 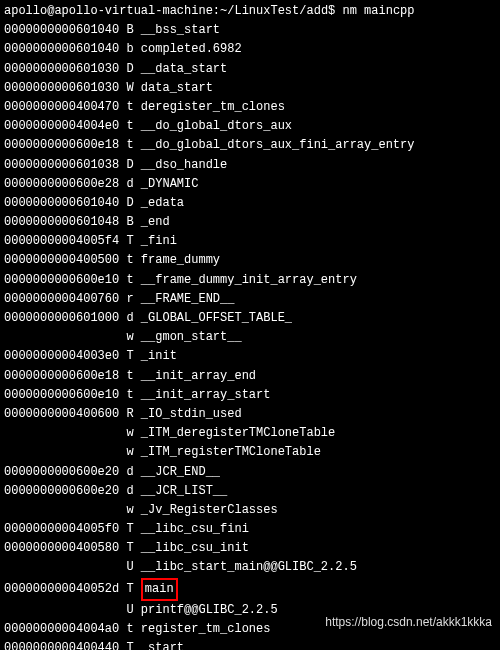 What do you see at coordinates (250, 492) in the screenshot?
I see `nm-row: 0000000000600e20 d __JCR_LIST__` at bounding box center [250, 492].